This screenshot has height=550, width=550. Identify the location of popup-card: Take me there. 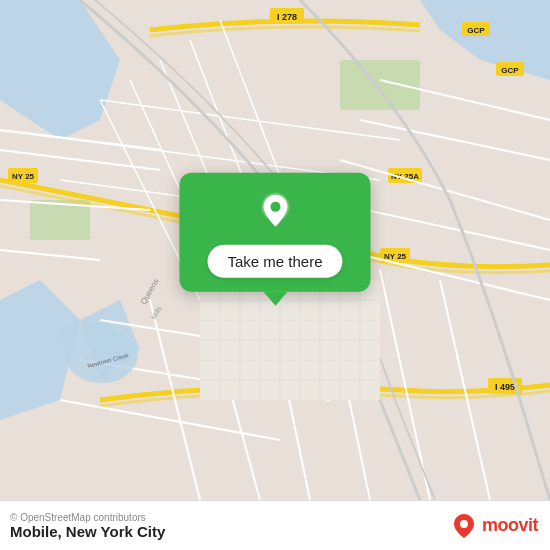
(274, 232).